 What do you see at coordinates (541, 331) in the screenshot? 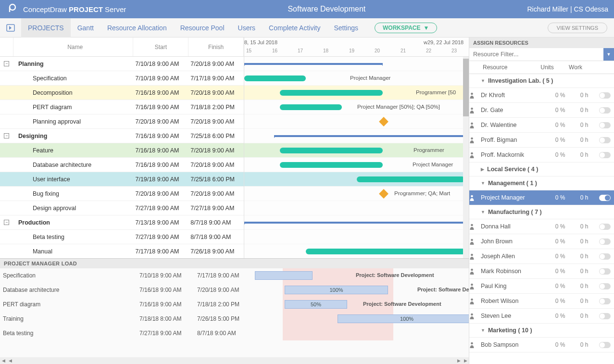
I see `resource-group: ▼Marketing ( 10 )` at bounding box center [541, 331].